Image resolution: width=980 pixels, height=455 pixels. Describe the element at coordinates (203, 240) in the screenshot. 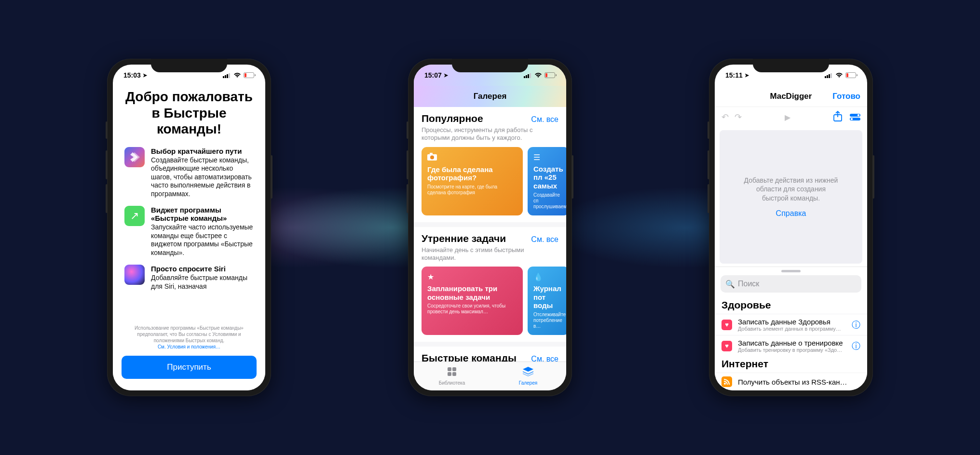

I see `feature-description: Запускайте часто используемые команды ещ…` at that location.